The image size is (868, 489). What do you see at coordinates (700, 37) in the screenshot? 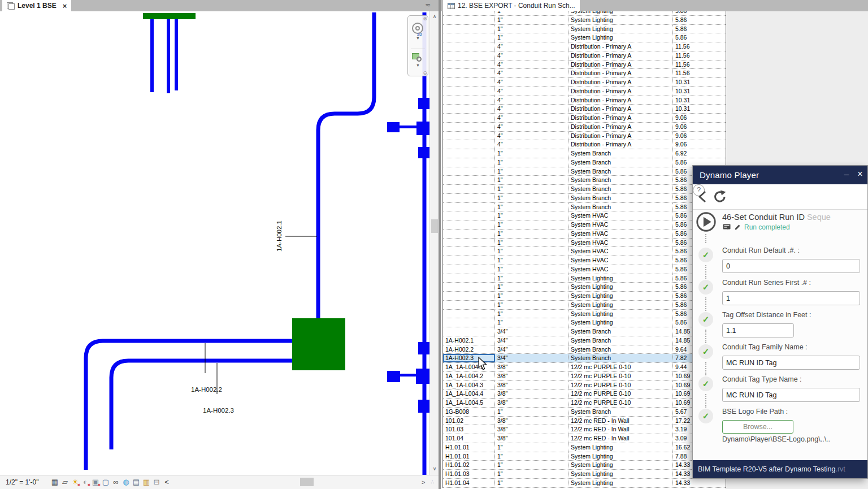
I see `table-cell: 5.86` at bounding box center [700, 37].